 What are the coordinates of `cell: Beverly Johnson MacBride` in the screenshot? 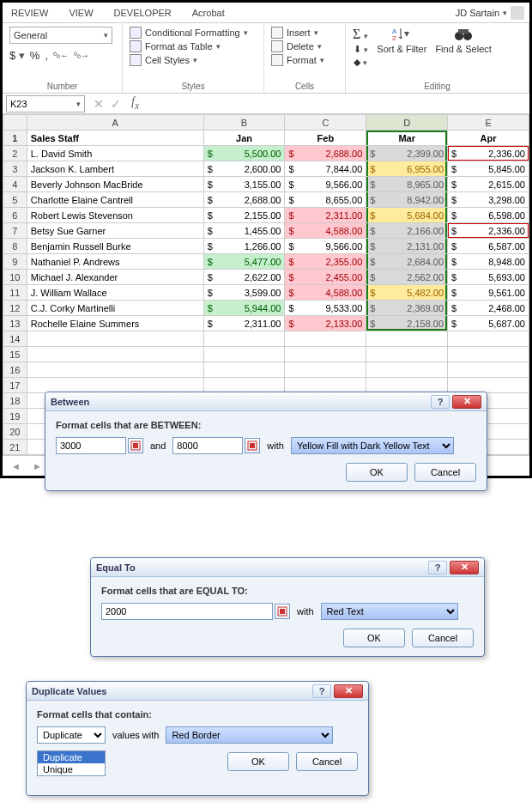 It's located at (115, 185).